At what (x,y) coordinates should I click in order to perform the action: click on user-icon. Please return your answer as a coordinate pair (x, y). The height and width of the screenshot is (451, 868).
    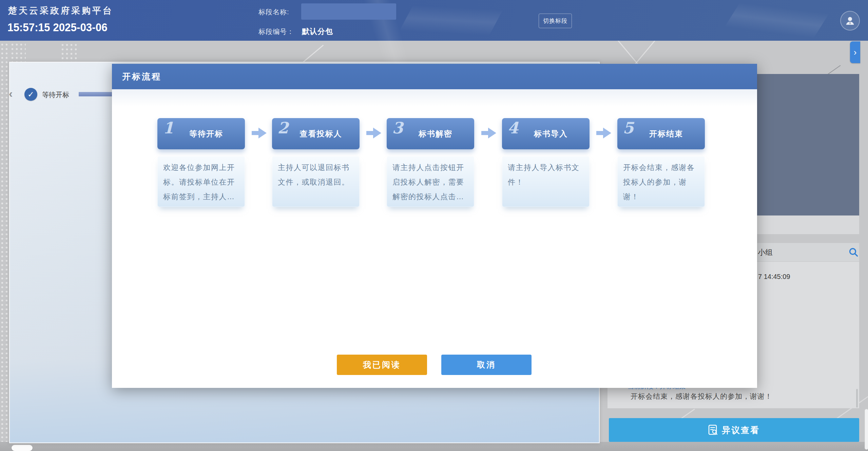
    Looking at the image, I should click on (850, 21).